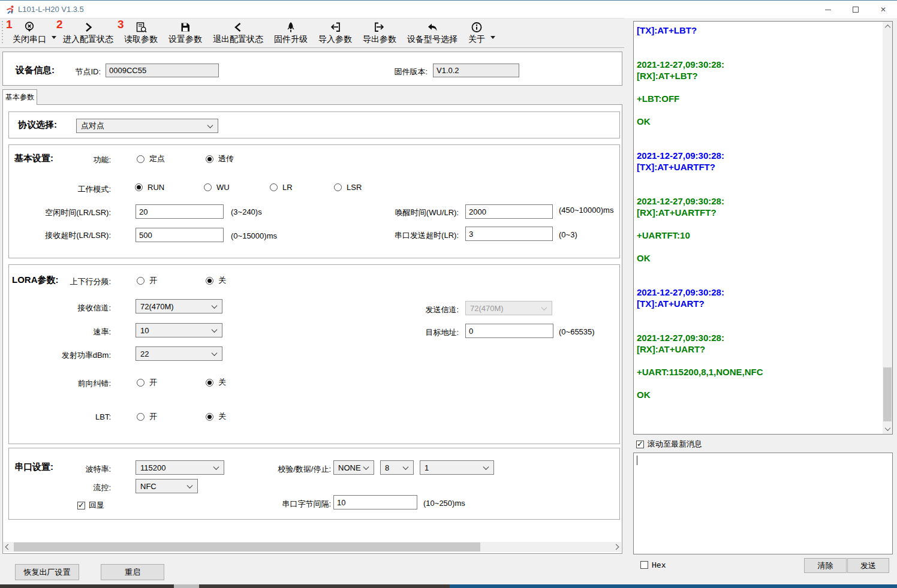  I want to click on log-line: [TX]:AT+UARTFT?, so click(758, 167).